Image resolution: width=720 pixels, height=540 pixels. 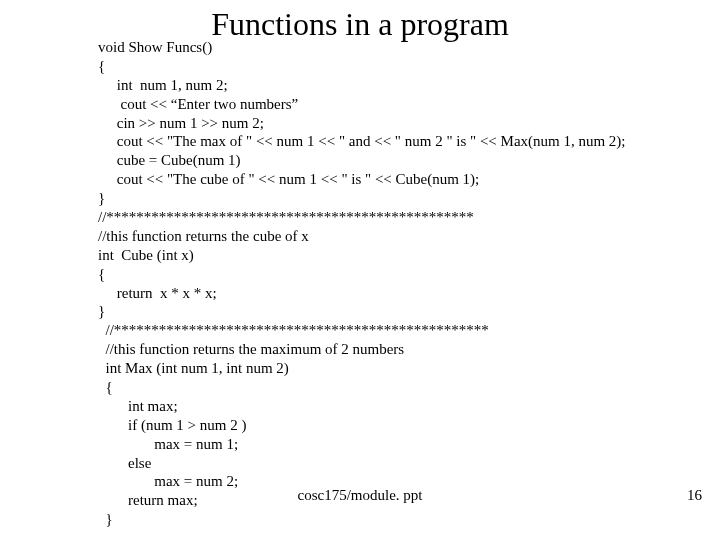 What do you see at coordinates (170, 160) in the screenshot?
I see `code-line: cube = Cube(num 1)` at bounding box center [170, 160].